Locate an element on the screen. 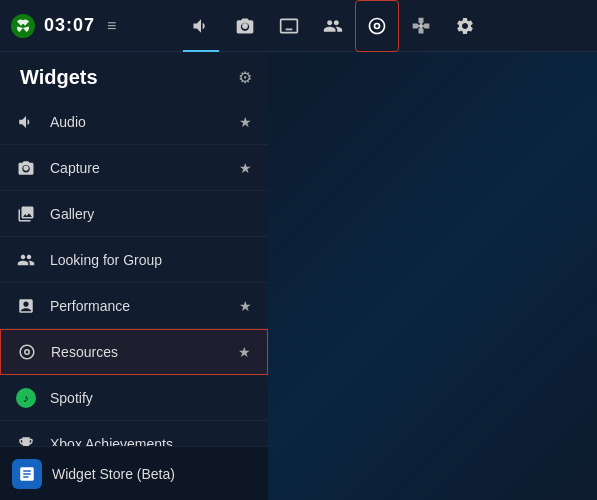  xbox-logo-icon is located at coordinates (23, 26).